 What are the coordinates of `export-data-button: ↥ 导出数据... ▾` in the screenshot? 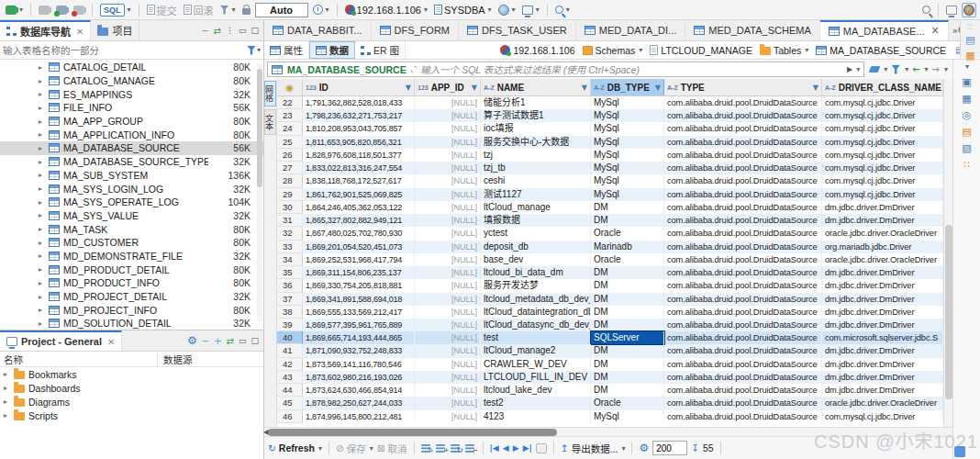 It's located at (593, 448).